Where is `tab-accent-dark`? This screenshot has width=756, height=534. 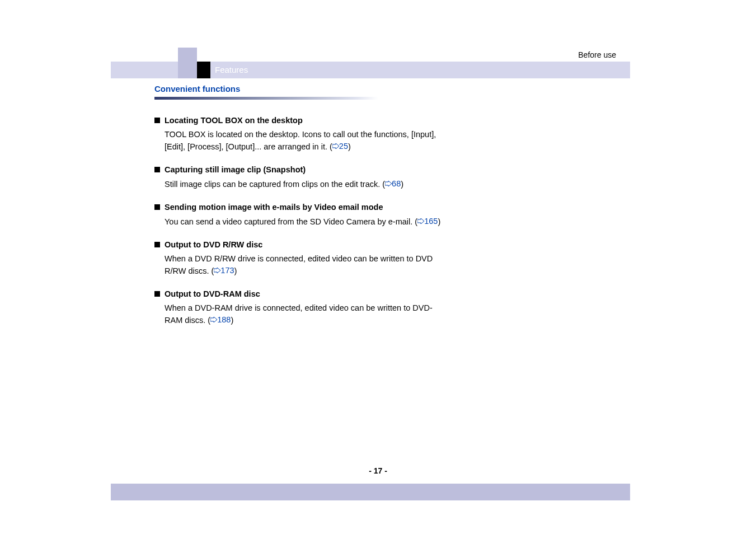
tab-accent-dark is located at coordinates (204, 70).